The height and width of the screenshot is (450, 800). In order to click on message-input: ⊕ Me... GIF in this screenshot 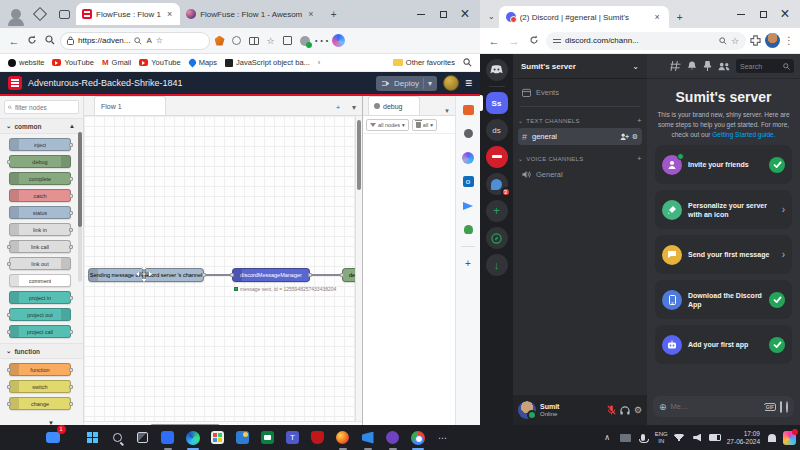, I will do `click(724, 406)`.